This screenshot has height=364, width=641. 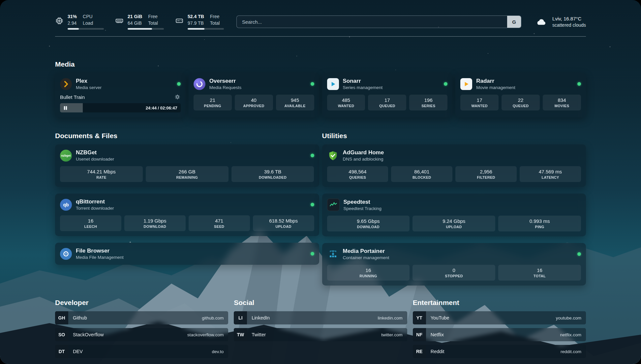 I want to click on stat-value: 21, so click(x=212, y=100).